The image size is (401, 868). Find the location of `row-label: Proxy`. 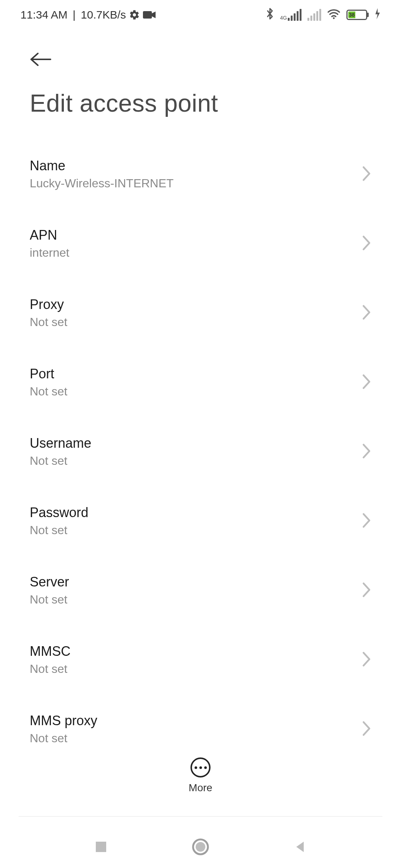

row-label: Proxy is located at coordinates (48, 305).